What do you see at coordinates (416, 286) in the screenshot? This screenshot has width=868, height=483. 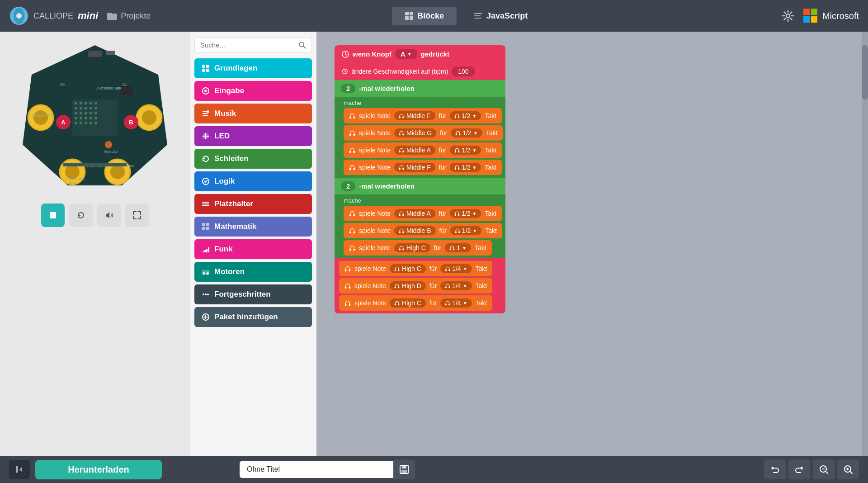 I see `note-block-3-2: spiele Note High D für 1/4 ▼ Takt` at bounding box center [416, 286].